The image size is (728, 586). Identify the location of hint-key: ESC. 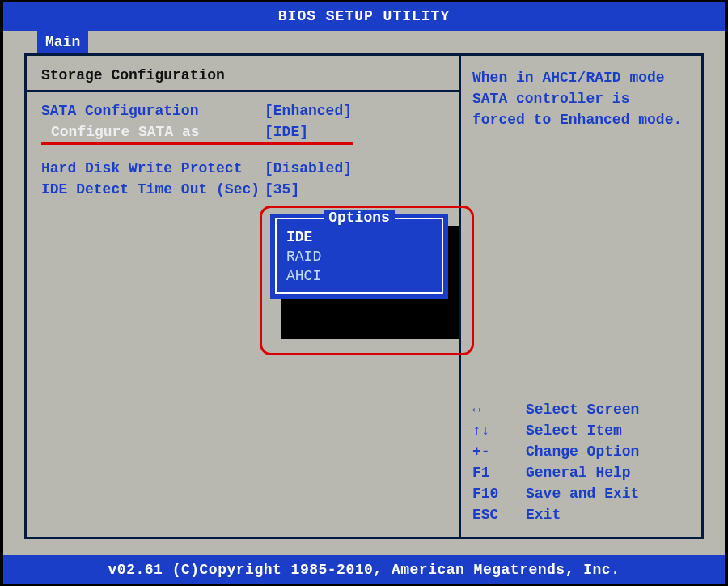
(499, 515).